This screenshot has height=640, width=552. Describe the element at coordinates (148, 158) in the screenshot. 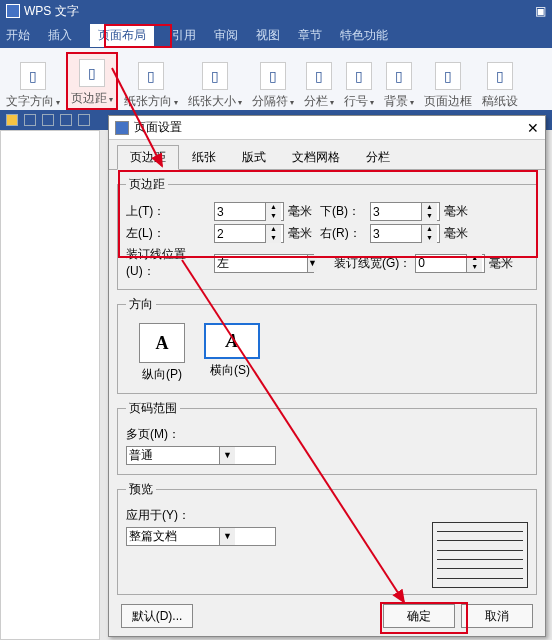

I see `tab-页边距: 页边距` at that location.